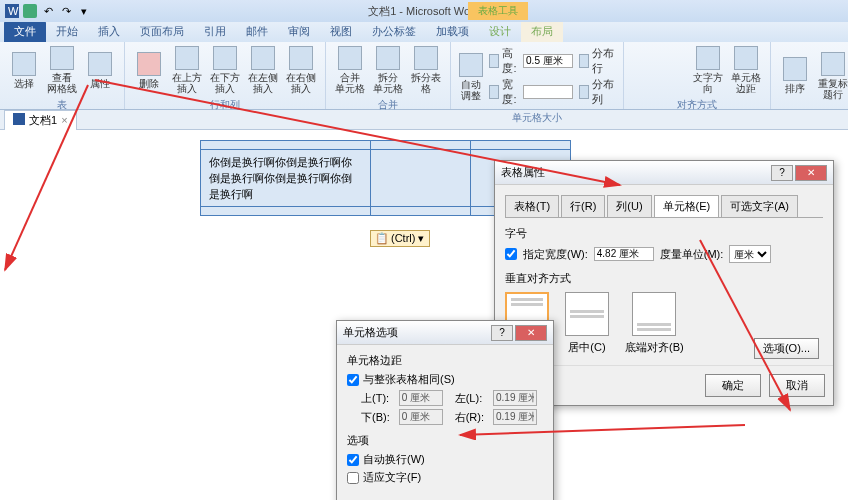 The height and width of the screenshot is (500, 848). I want to click on wrap-text-label: 自动换行(W), so click(394, 460).